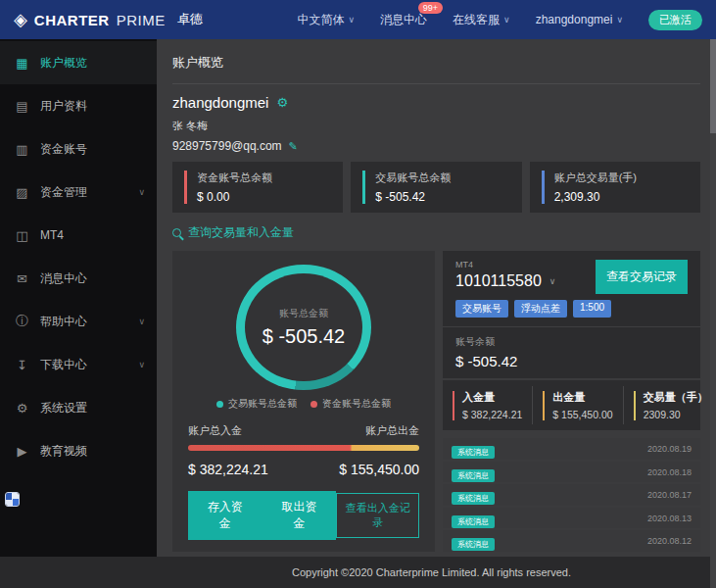 The width and height of the screenshot is (716, 588). I want to click on mt4-chart-icon: ◫, so click(22, 235).